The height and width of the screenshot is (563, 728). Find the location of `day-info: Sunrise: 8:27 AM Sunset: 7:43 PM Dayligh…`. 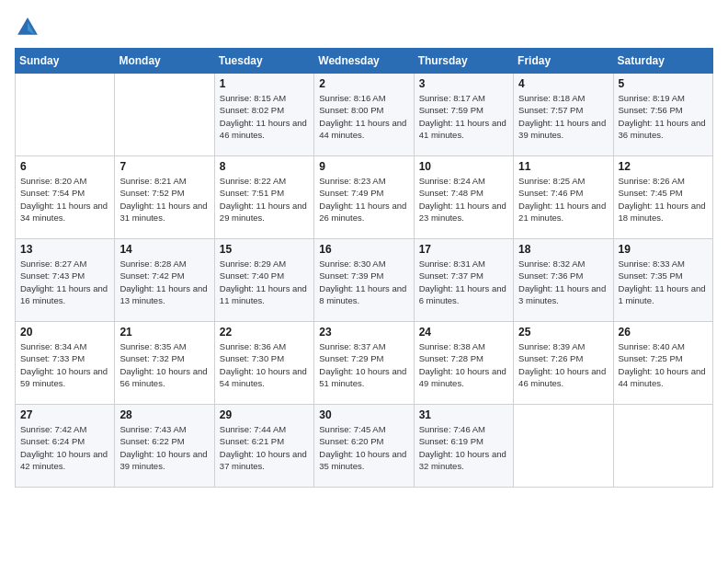

day-info: Sunrise: 8:27 AM Sunset: 7:43 PM Dayligh… is located at coordinates (64, 282).